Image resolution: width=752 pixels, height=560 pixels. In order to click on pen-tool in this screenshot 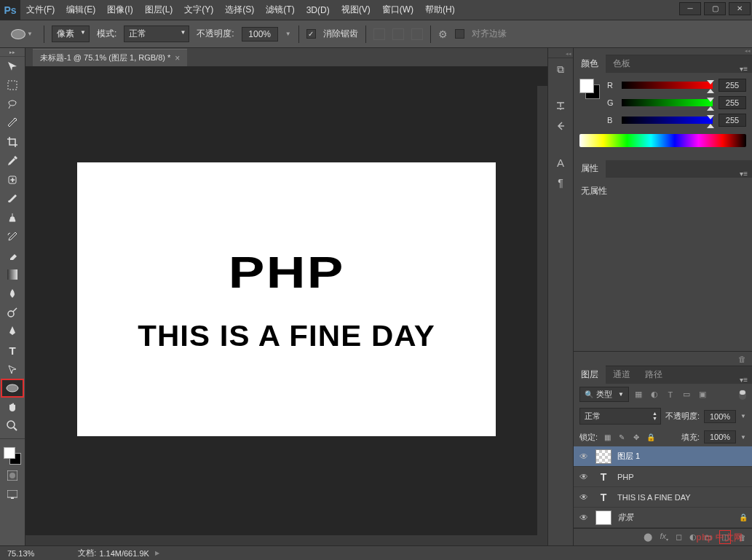, I will do `click(12, 331)`.